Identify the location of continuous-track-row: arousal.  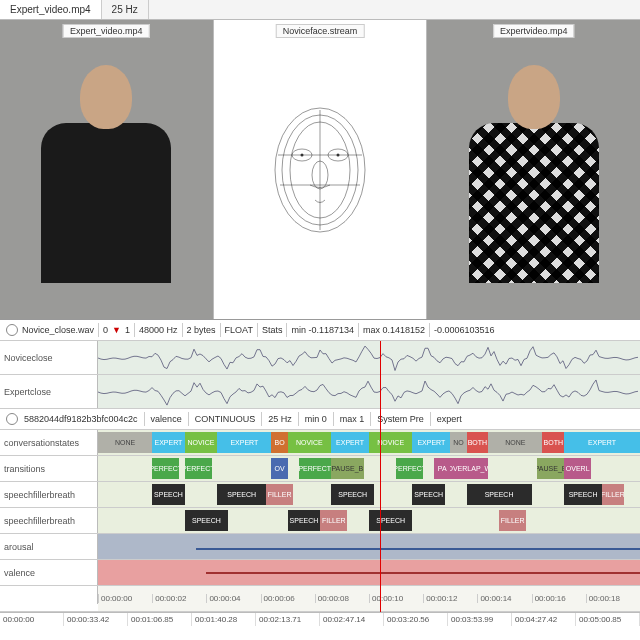
(320, 547).